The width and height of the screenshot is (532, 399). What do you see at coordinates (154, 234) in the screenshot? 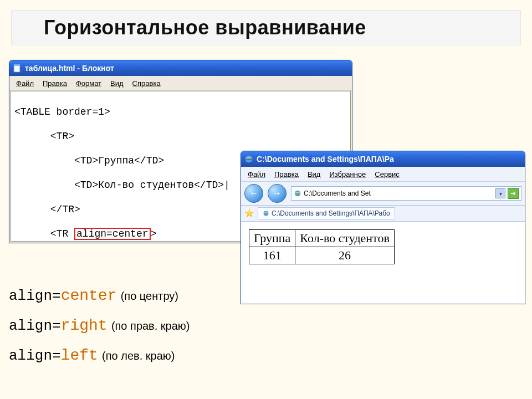
I see `code-fragment: >` at bounding box center [154, 234].